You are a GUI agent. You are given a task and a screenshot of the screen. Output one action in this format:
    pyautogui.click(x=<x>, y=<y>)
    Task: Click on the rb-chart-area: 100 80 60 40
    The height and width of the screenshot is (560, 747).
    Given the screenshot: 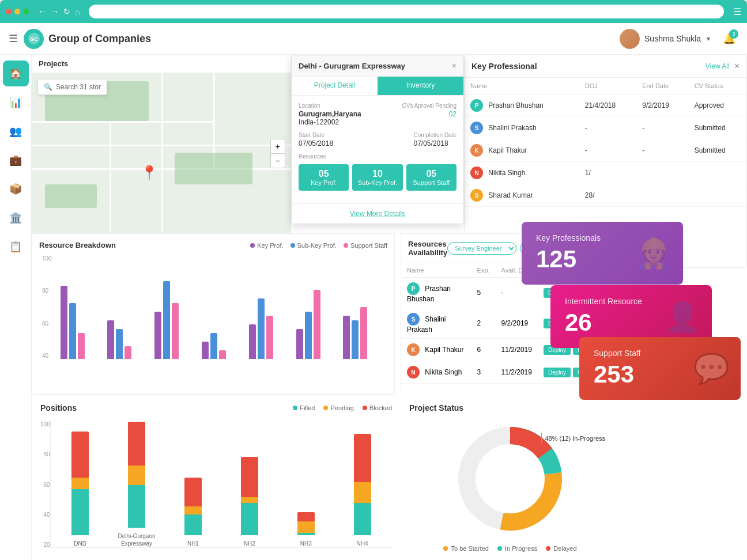 What is the action you would take?
    pyautogui.click(x=213, y=307)
    